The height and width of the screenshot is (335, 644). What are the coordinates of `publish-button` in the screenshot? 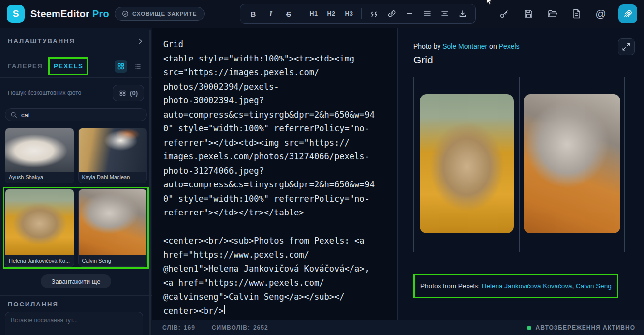 It's located at (628, 14).